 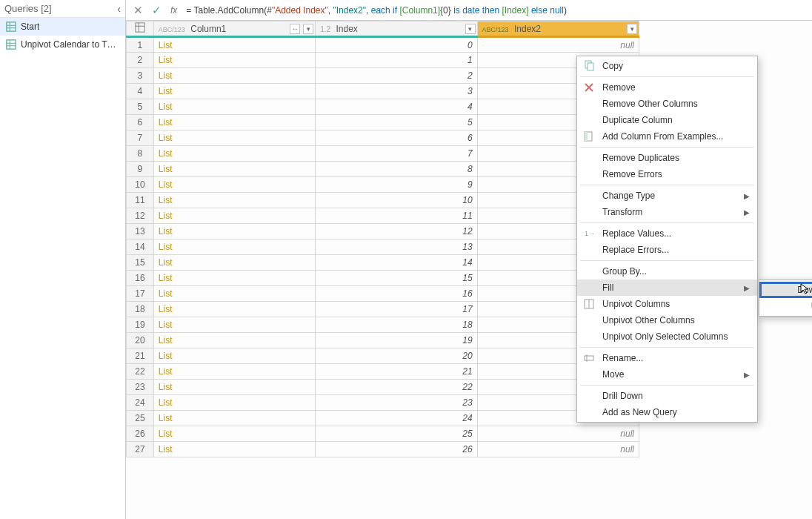 What do you see at coordinates (295, 29) in the screenshot?
I see `expand-icon: ↔` at bounding box center [295, 29].